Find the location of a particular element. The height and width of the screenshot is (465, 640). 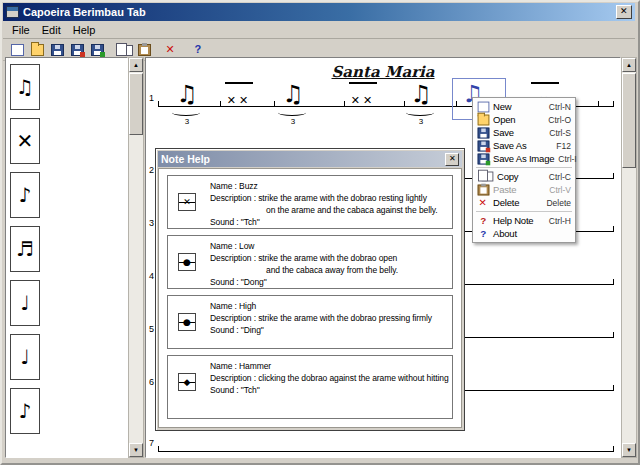

menu-item-help-note: Help Note Ctrl-H is located at coordinates (524, 220).